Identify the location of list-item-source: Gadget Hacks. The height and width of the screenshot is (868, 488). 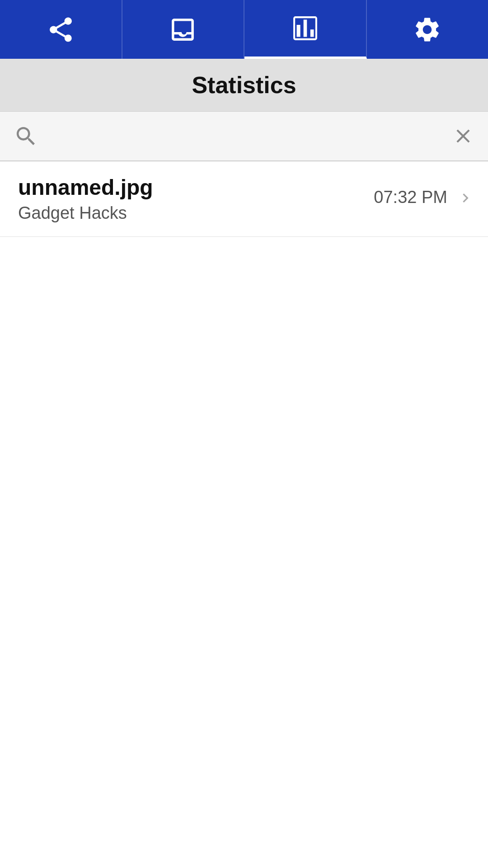
(196, 213).